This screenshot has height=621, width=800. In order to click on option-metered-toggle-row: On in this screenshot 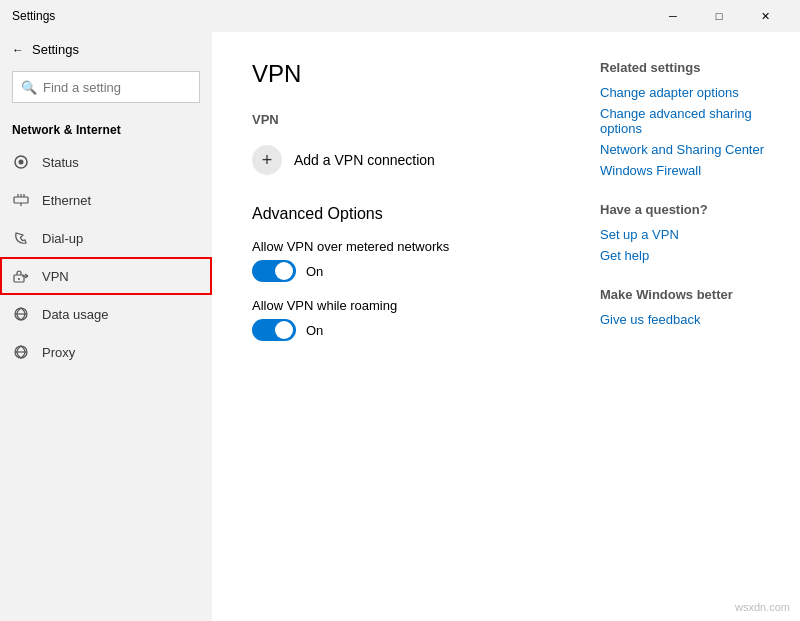, I will do `click(396, 271)`.